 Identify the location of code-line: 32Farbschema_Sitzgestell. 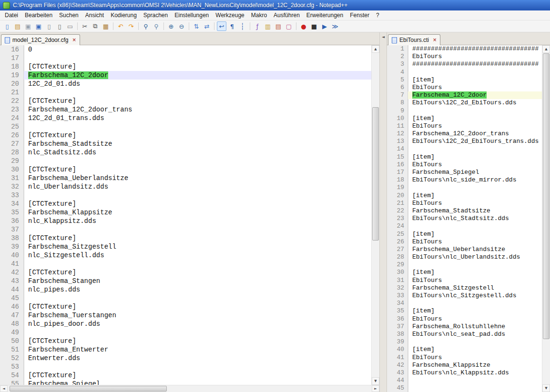
(464, 288).